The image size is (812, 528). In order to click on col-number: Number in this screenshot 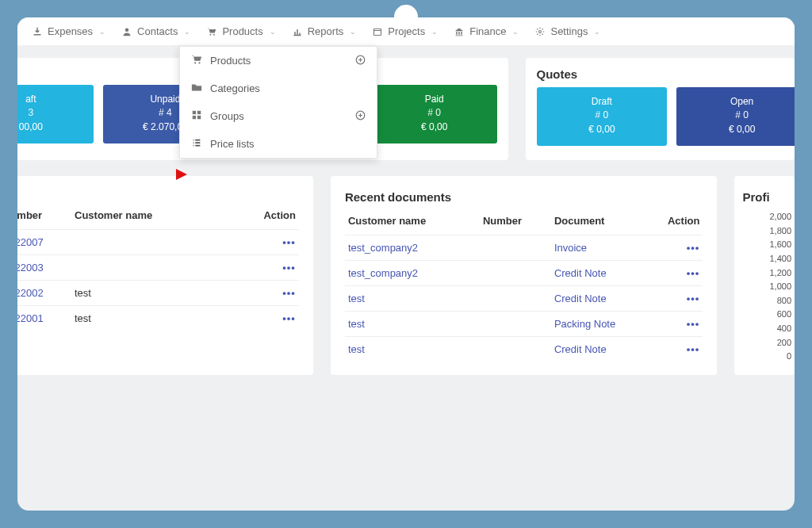, I will do `click(515, 223)`.